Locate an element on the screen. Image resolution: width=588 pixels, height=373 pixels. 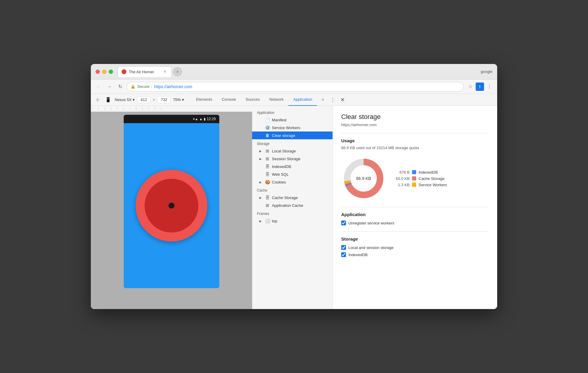
device-screen: ▾▲ ▲ ▮ 12:29 is located at coordinates (172, 210).